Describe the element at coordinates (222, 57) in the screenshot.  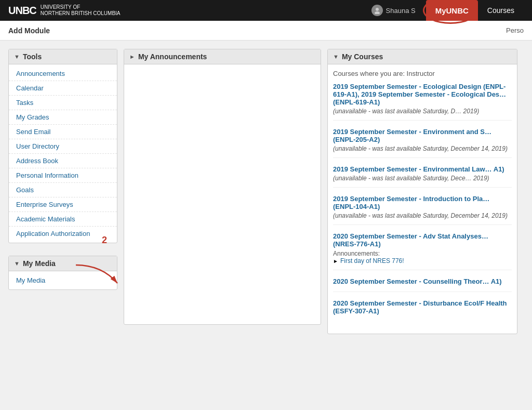
I see `announcements-panel-header: ► My Announcements` at that location.